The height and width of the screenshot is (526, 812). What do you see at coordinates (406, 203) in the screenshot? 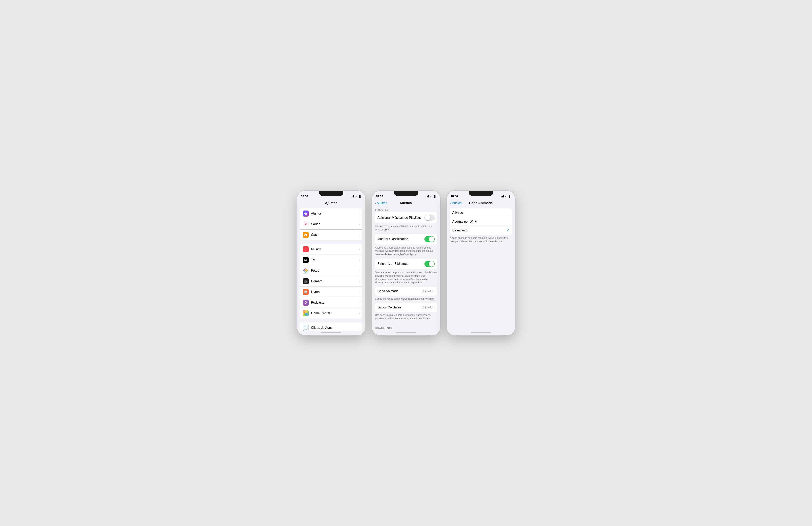
I see `musica-title: Música` at bounding box center [406, 203].